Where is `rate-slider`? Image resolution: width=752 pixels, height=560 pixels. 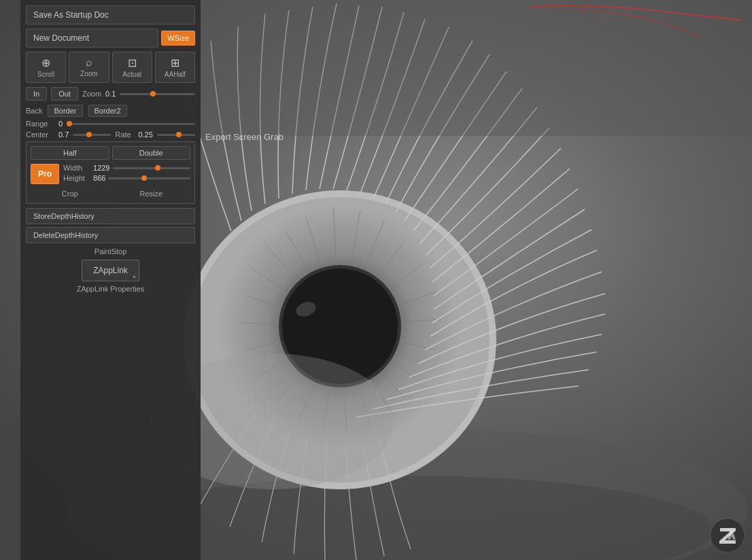 rate-slider is located at coordinates (176, 135).